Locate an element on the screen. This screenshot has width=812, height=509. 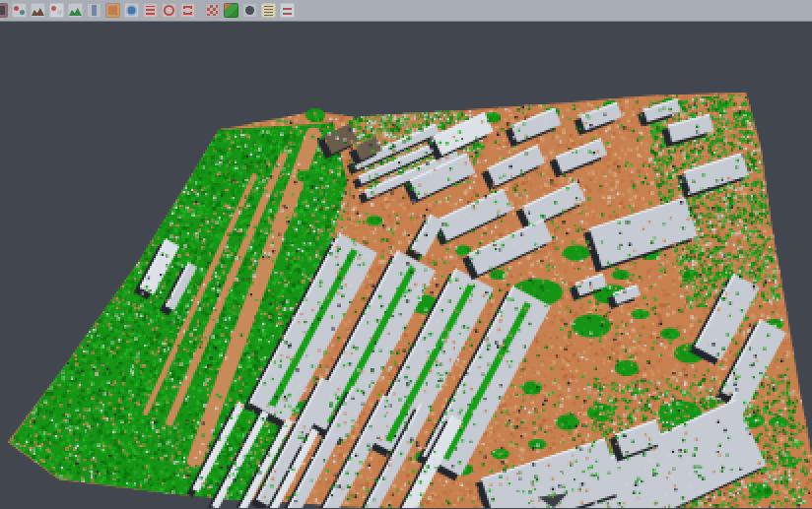
globe-icon is located at coordinates (132, 10).